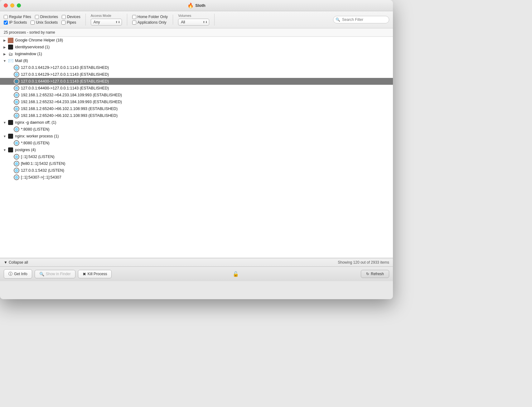 The image size is (532, 407). I want to click on access-mode-label: Access Mode, so click(101, 16).